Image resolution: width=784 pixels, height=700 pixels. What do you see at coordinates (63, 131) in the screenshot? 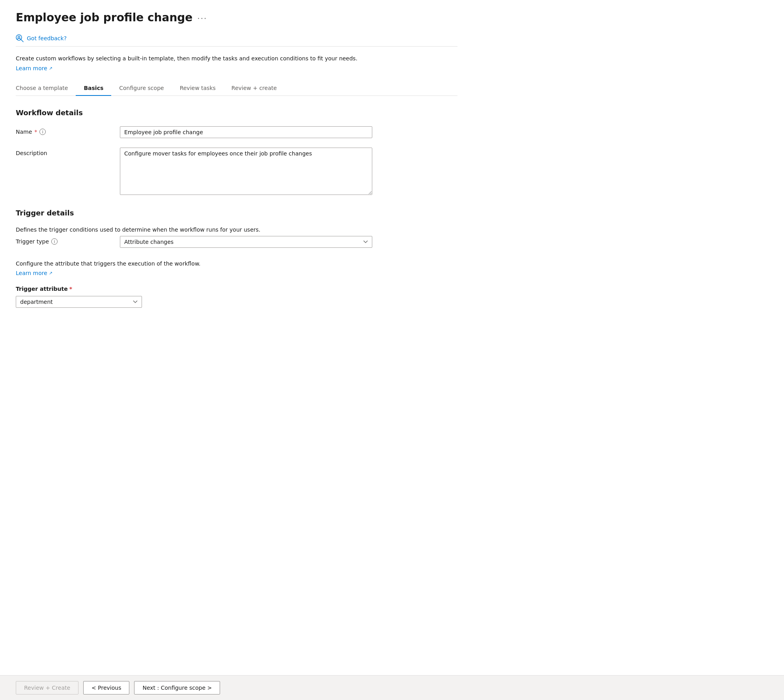
I see `name-label: Name * i` at bounding box center [63, 131].